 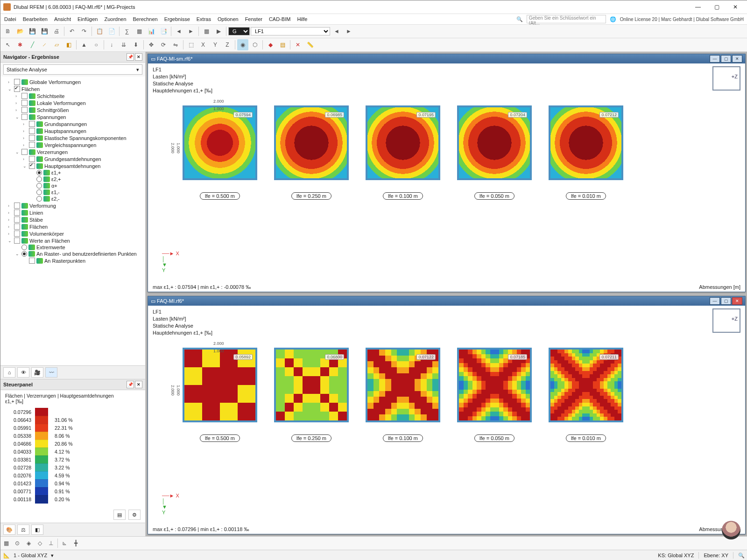 I want to click on member-icon: ⟋, so click(x=44, y=45).